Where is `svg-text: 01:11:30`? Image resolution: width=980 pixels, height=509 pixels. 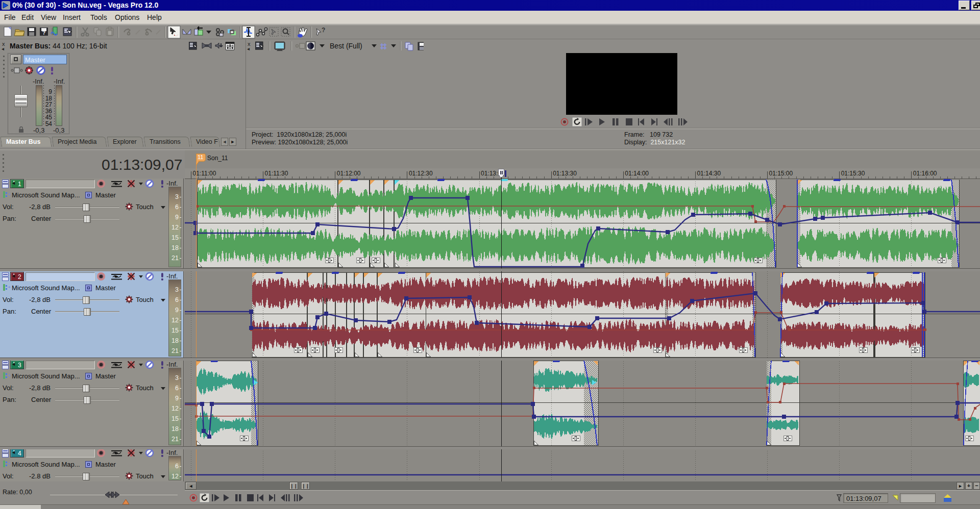
svg-text: 01:11:30 is located at coordinates (277, 173).